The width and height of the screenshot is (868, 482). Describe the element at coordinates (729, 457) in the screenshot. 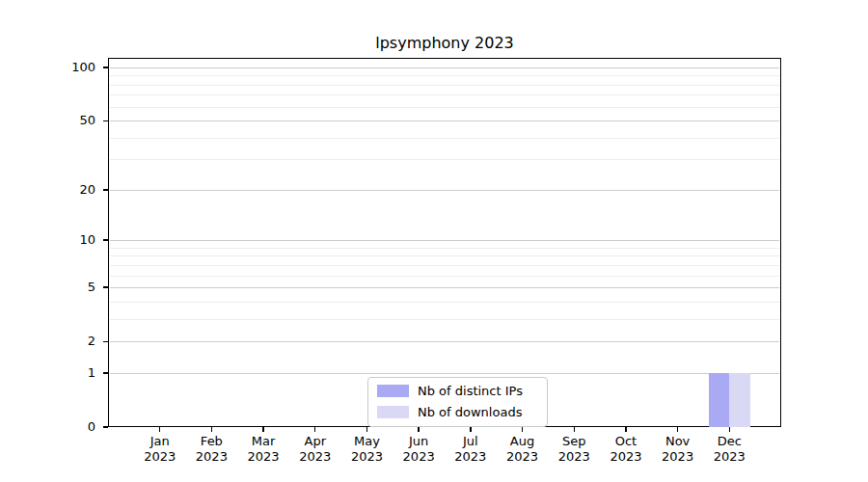

I see `x-tick-label-line: 2023` at that location.